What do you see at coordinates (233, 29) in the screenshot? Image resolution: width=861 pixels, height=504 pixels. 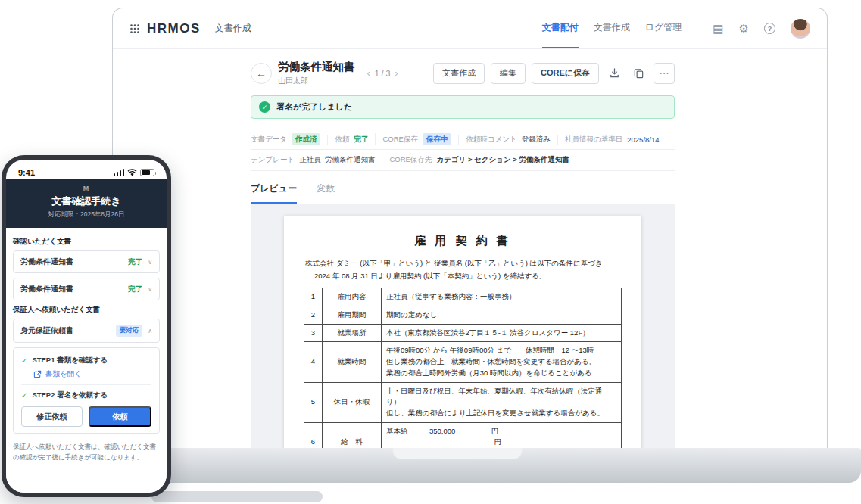 I see `brand-product-name: 文書作成` at bounding box center [233, 29].